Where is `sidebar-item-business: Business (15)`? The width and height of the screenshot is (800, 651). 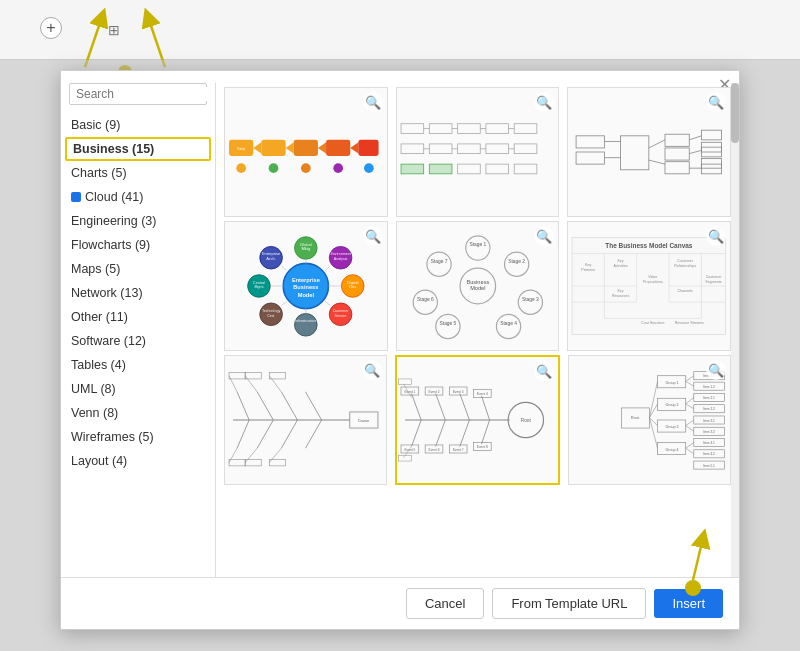 sidebar-item-business: Business (15) is located at coordinates (138, 149).